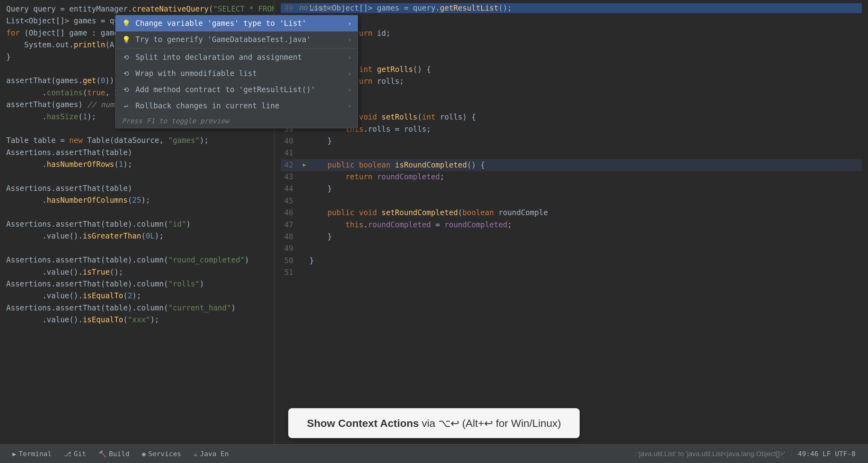 This screenshot has width=868, height=463. Describe the element at coordinates (68, 454) in the screenshot. I see `git-icon: ⎇` at that location.